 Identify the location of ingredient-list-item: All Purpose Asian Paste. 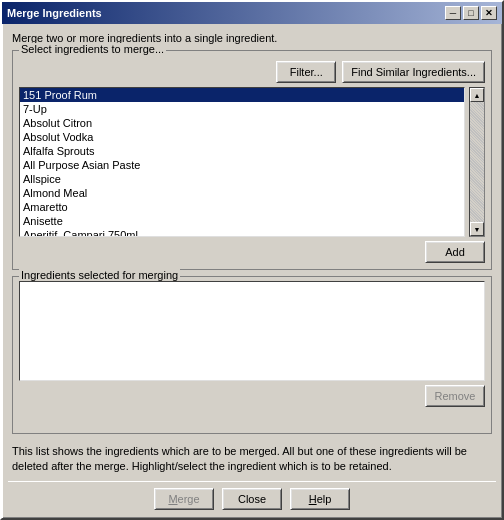
(242, 165).